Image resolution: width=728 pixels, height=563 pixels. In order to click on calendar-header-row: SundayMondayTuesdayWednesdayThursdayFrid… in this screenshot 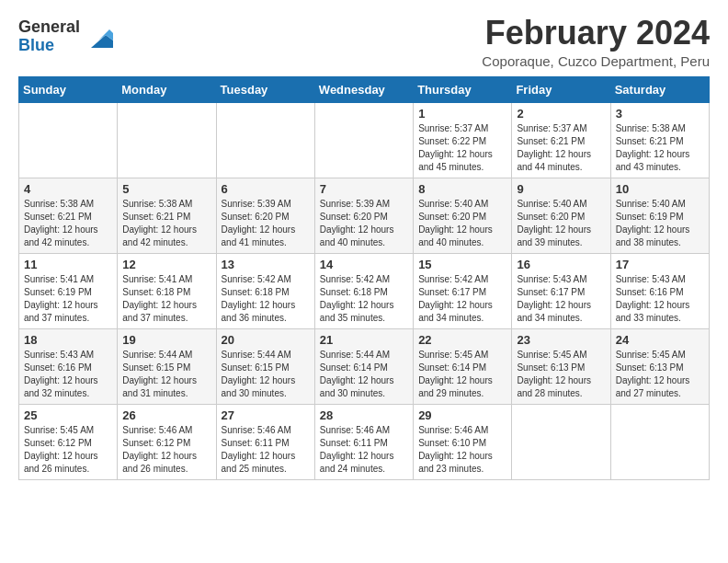, I will do `click(364, 89)`.